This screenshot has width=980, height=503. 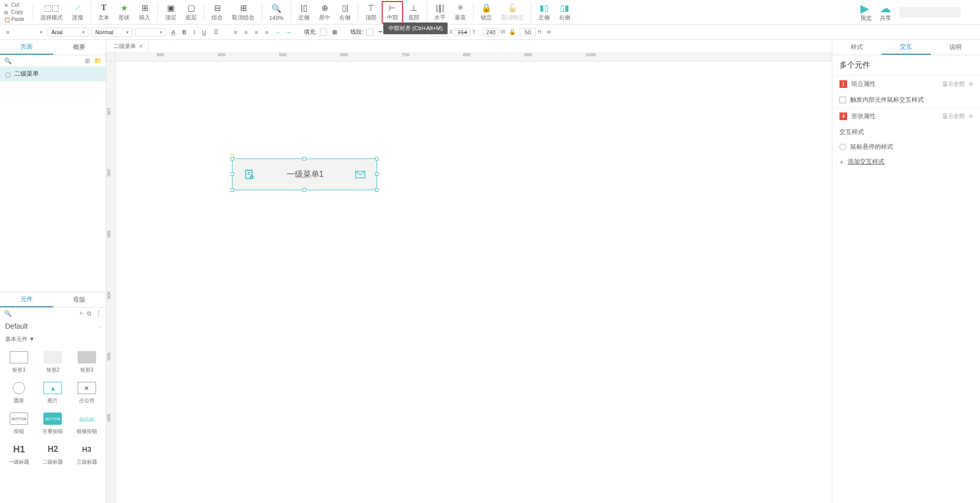 I want to click on dist-right-button: ▯▮右侧, so click(x=565, y=12).